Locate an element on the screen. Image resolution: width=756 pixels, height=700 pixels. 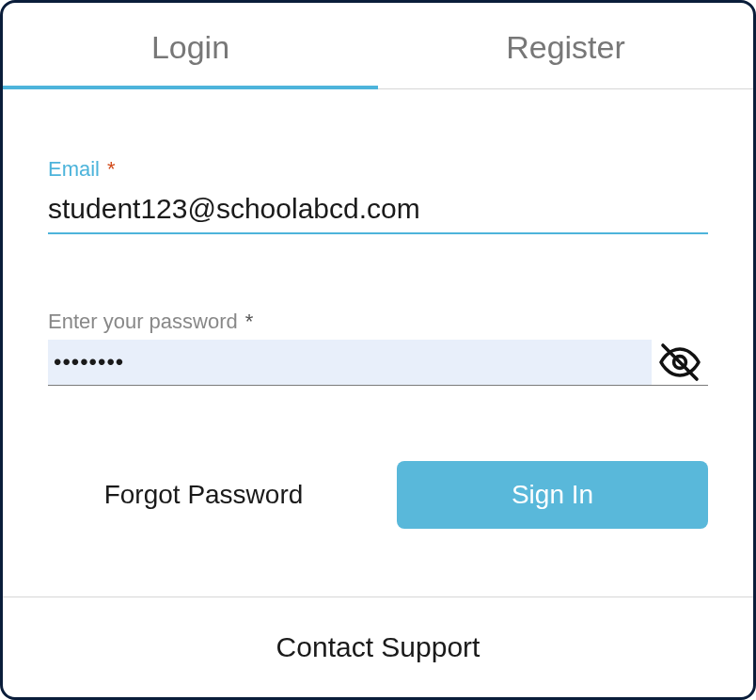
password-row is located at coordinates (378, 363).